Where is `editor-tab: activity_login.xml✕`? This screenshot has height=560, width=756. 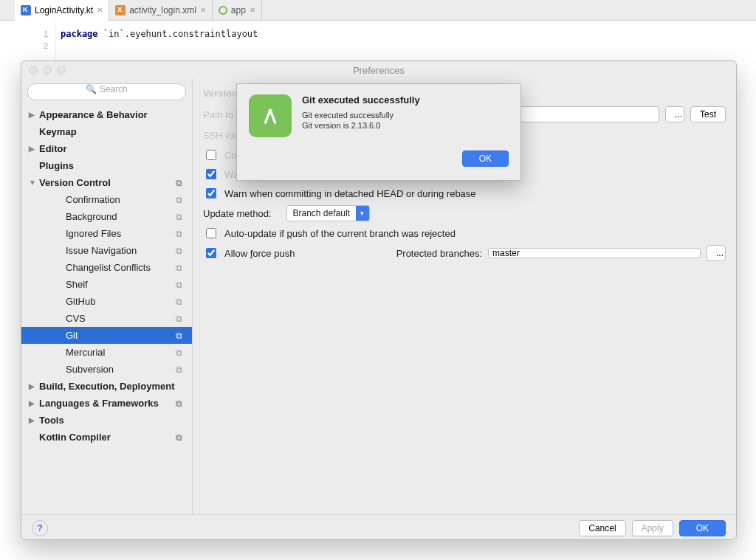
editor-tab: activity_login.xml✕ is located at coordinates (161, 10).